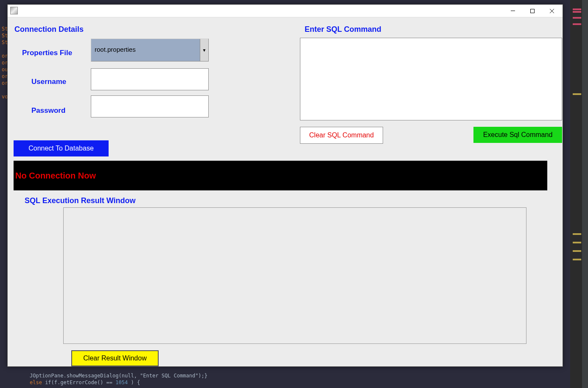  What do you see at coordinates (431, 79) in the screenshot?
I see `sql-command-textarea` at bounding box center [431, 79].